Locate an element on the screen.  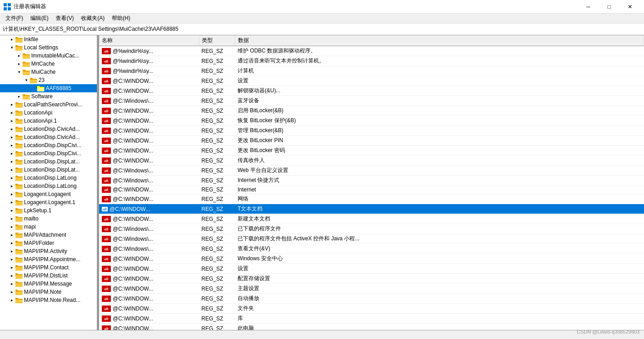
tree-item-mapi: ▸mapi is located at coordinates (48, 227).